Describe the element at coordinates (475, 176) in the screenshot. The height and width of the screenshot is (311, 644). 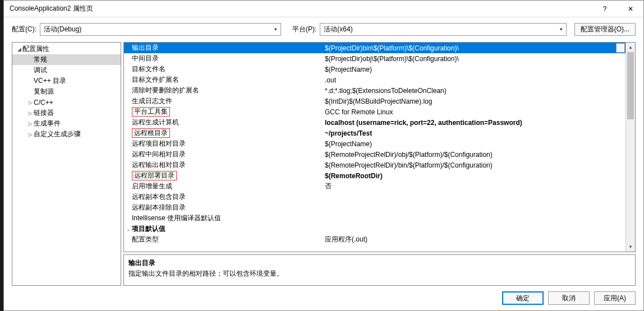
I see `property-value: $(RemoteRootDir)` at that location.